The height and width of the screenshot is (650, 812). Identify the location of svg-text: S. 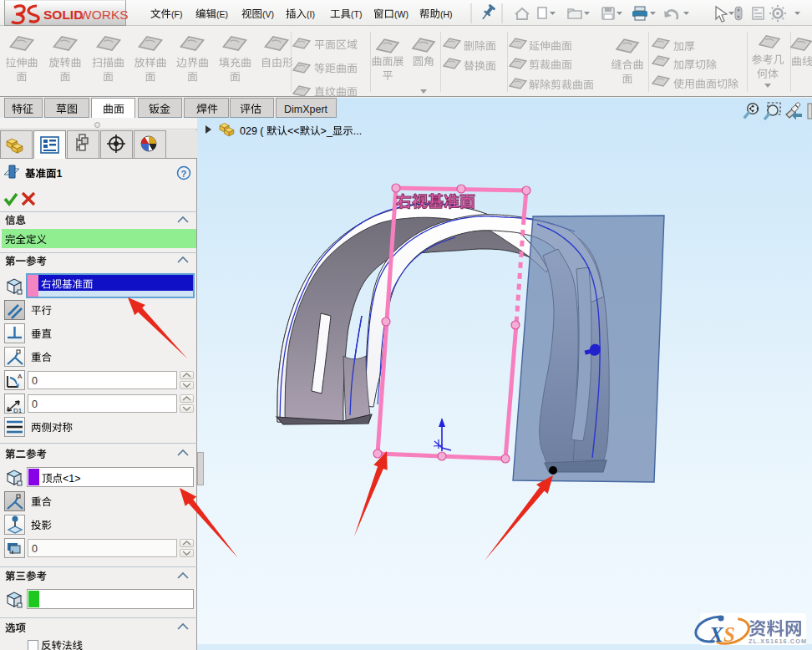
(729, 635).